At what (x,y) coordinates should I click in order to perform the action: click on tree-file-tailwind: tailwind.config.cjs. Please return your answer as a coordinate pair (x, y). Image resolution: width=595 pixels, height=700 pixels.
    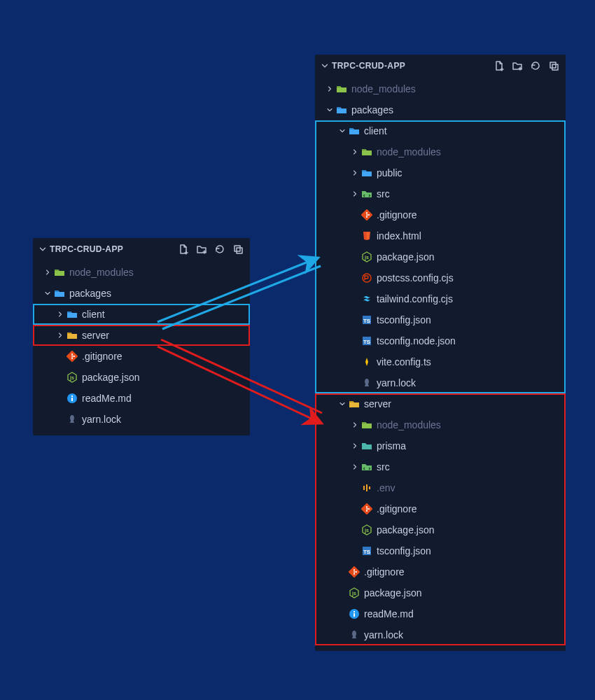
    Looking at the image, I should click on (440, 299).